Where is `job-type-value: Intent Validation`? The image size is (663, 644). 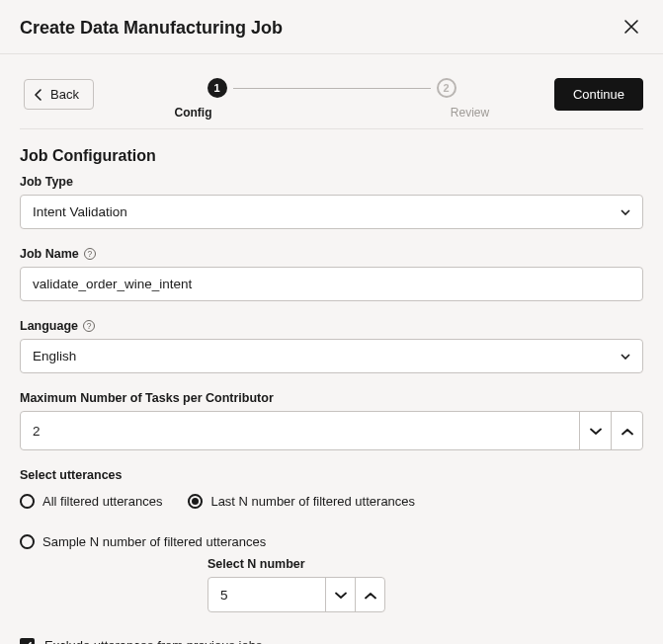
job-type-value: Intent Validation is located at coordinates (80, 211).